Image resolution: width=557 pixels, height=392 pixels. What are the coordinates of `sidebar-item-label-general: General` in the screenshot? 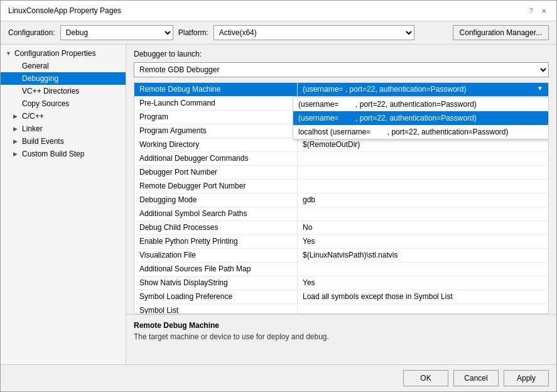 It's located at (35, 66).